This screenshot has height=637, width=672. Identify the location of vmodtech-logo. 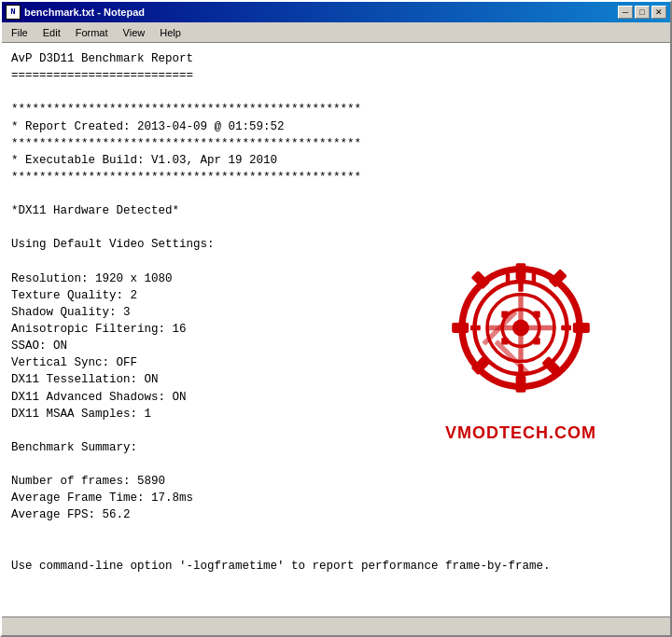
(521, 332).